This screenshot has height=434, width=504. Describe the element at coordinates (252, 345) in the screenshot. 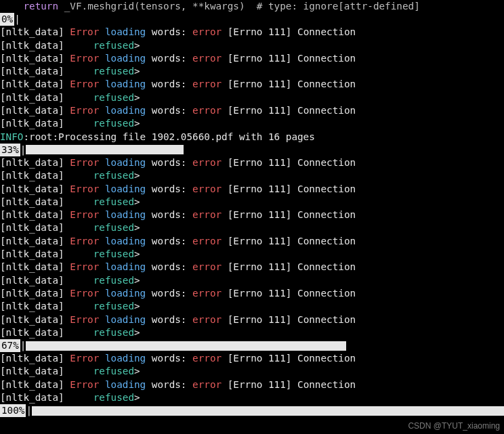

I see `progress-row: 67%|` at that location.